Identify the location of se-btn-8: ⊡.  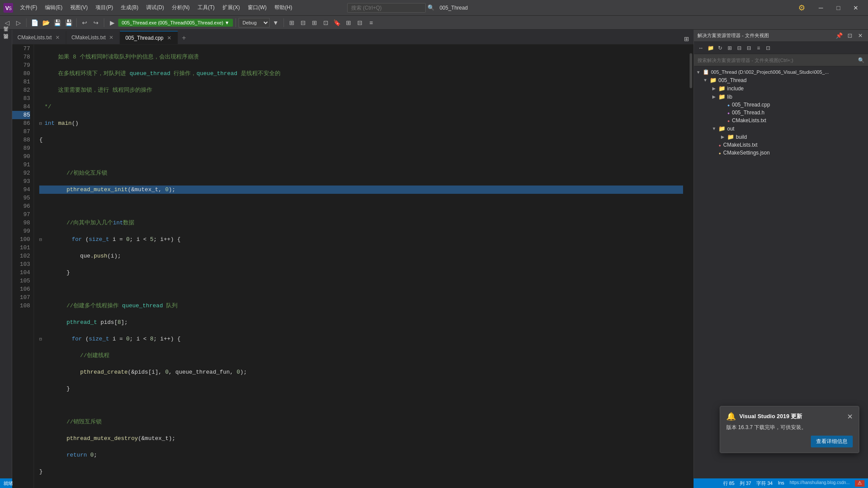
(768, 48).